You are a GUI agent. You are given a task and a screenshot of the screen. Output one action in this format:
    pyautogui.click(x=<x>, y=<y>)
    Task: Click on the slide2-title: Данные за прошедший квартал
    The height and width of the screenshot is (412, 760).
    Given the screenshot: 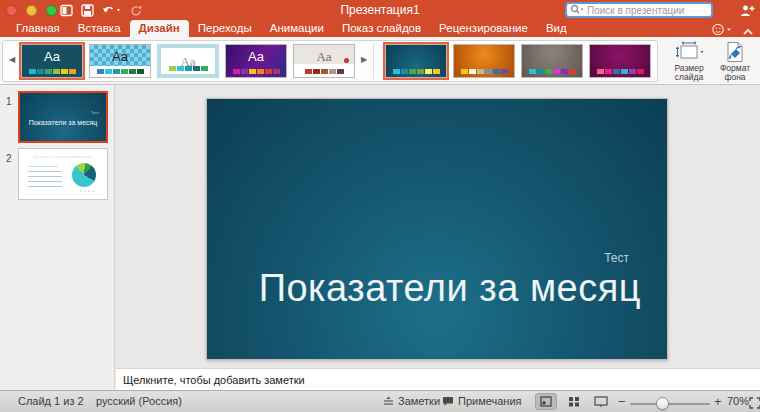 What is the action you would take?
    pyautogui.click(x=62, y=156)
    